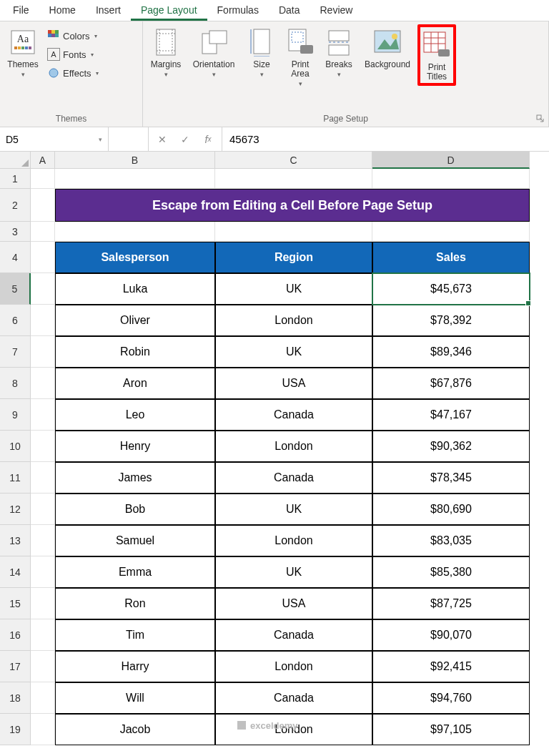 Image resolution: width=549 pixels, height=756 pixels. Describe the element at coordinates (238, 10) in the screenshot. I see `tab-formulas: Formulas` at that location.